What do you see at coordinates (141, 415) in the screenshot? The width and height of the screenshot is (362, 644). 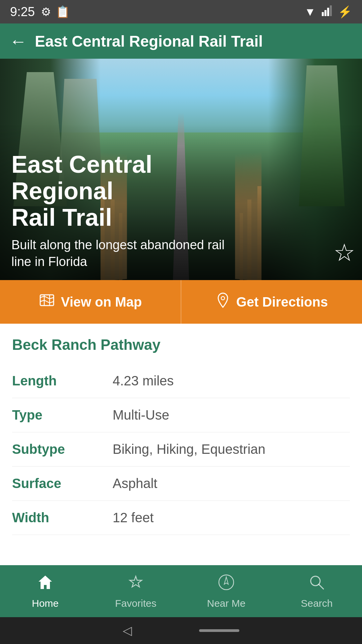 I see `type-value: Multi-Use` at bounding box center [141, 415].